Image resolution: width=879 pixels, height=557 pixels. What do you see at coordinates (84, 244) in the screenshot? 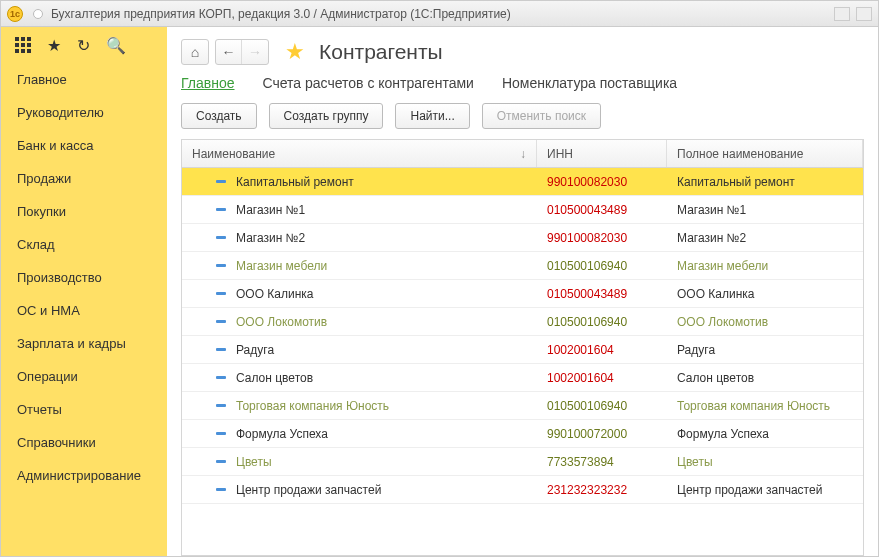
I see `sidebar-item: Склад` at bounding box center [84, 244].